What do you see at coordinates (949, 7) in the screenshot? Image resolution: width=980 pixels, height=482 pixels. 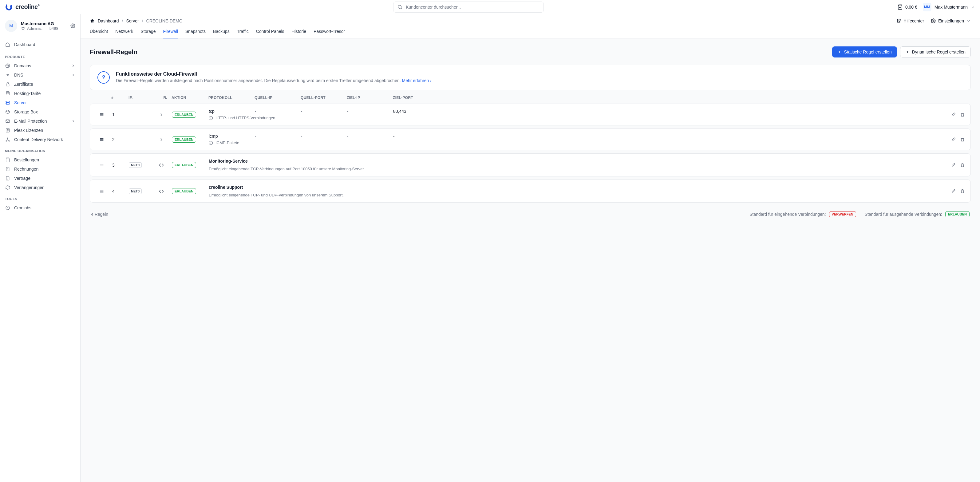 I see `user-menu: MM Max Mustermann` at bounding box center [949, 7].